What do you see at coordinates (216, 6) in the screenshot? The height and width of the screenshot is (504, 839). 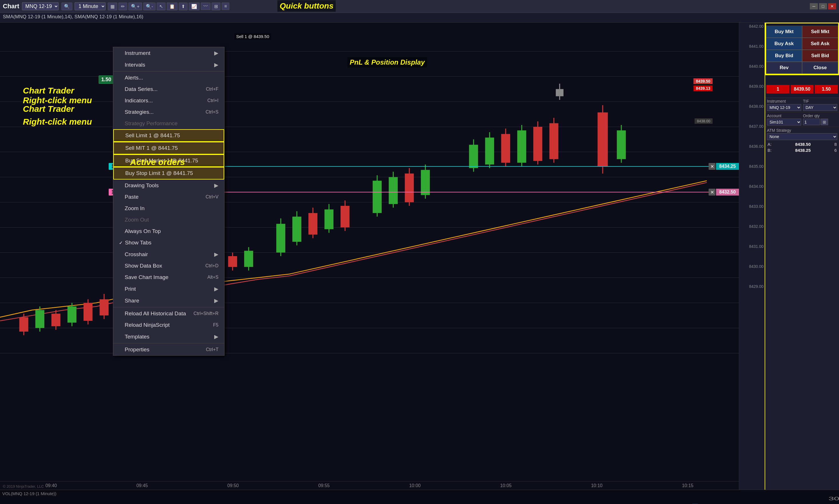 I see `strategy-btn: ⊞` at bounding box center [216, 6].